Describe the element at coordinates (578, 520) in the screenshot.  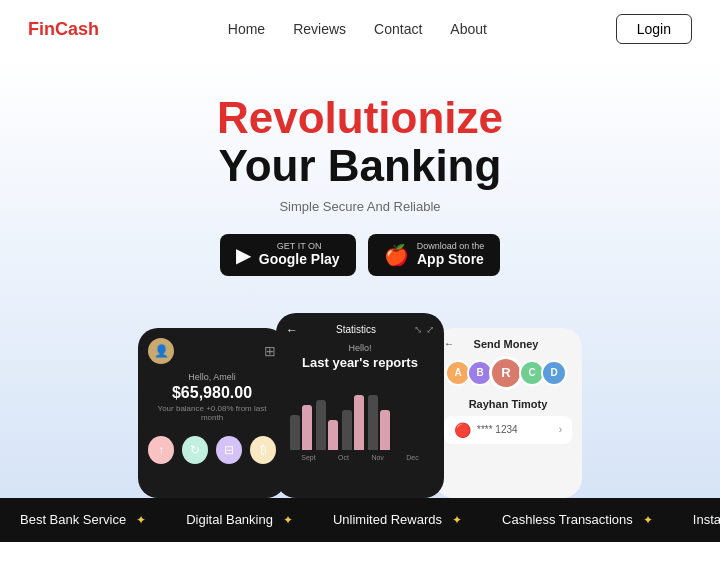
I see `ticker-item: Cashless Transactions✦` at that location.